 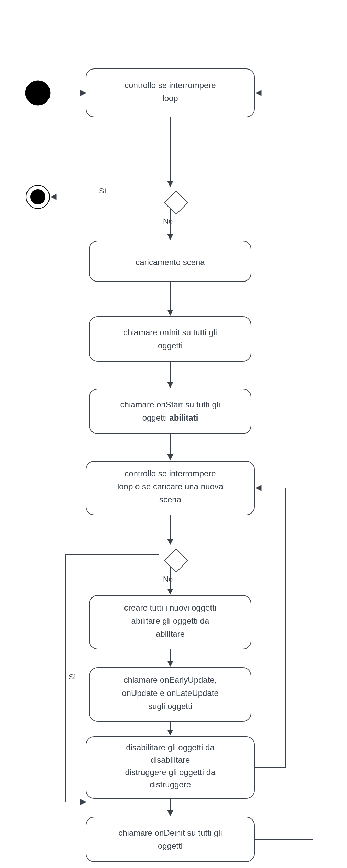 What do you see at coordinates (170, 332) in the screenshot?
I see `n3-line1: chiamare onInit su tutti gli` at bounding box center [170, 332].